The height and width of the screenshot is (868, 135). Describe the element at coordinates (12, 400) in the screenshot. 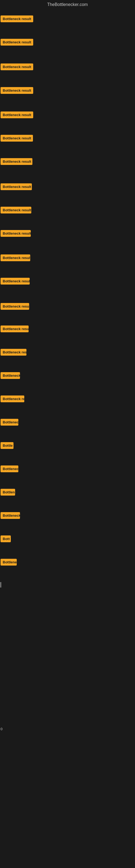

I see `bottleneck-item: Bottleneck re` at that location.